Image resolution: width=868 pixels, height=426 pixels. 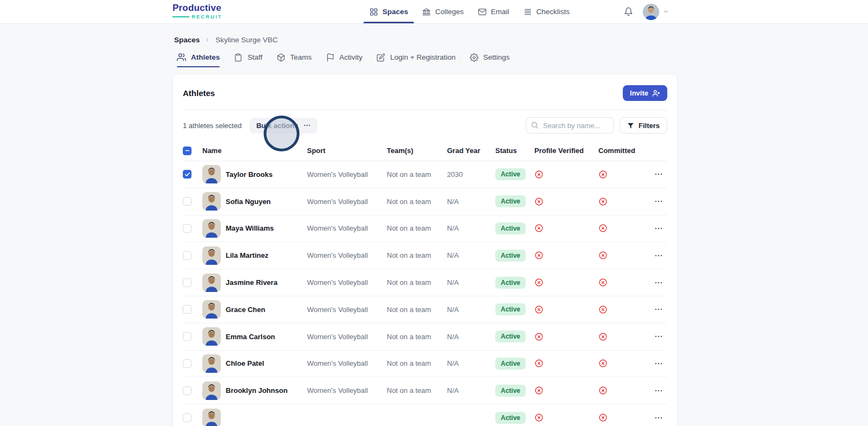 I want to click on table-row: Sofia Nguyen Women's Volleyball Not on a…, so click(x=425, y=202).